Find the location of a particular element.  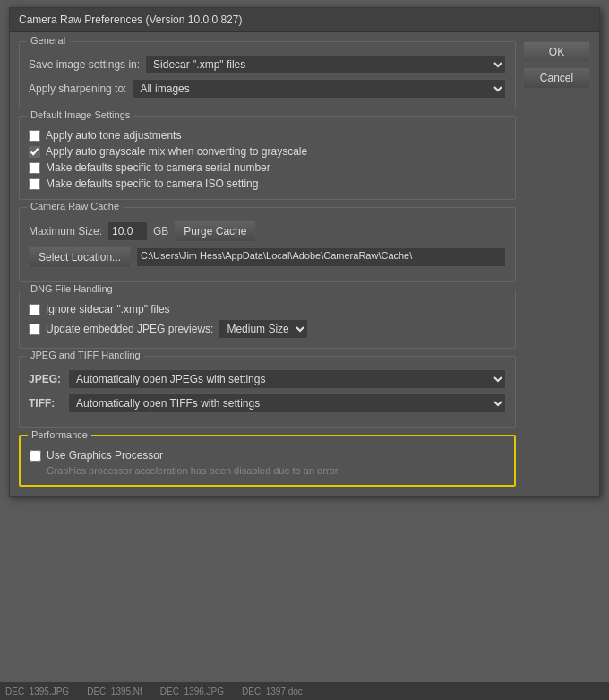

jpeg-tiff-handling-title: JPEG and TIFF Handling is located at coordinates (86, 355).